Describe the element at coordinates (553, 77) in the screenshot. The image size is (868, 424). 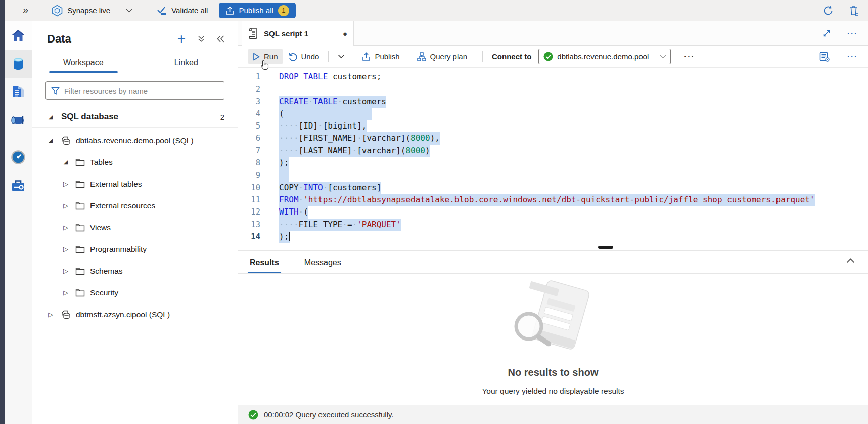
I see `code-editor-line: 1DROP TABLE customers;` at that location.